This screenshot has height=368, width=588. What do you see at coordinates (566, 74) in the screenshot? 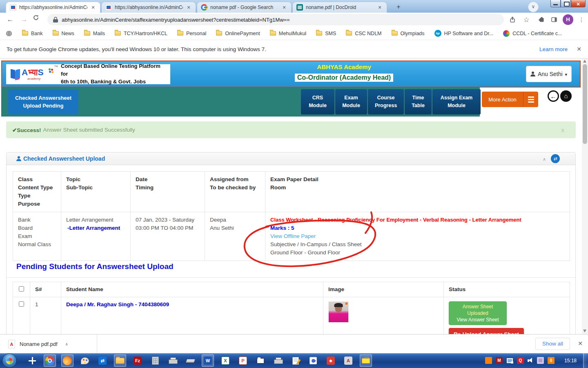
I see `chevron-down-icon` at bounding box center [566, 74].